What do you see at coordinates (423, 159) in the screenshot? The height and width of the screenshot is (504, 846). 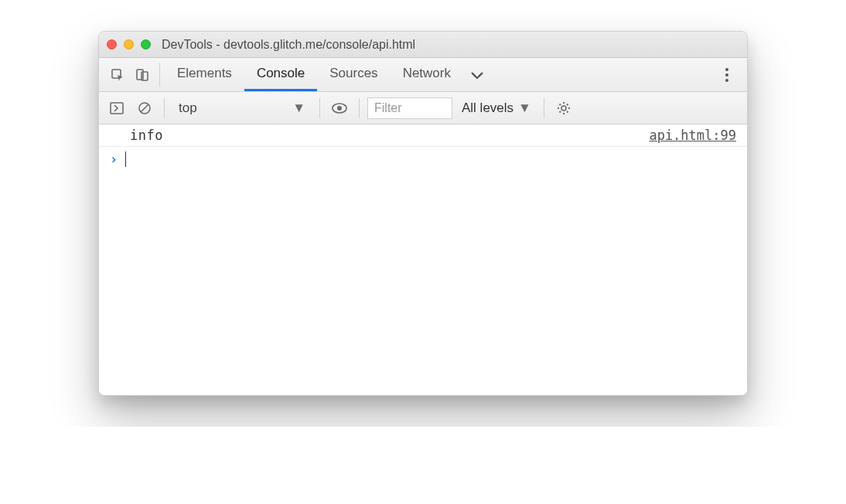 I see `console-prompt: ›` at bounding box center [423, 159].